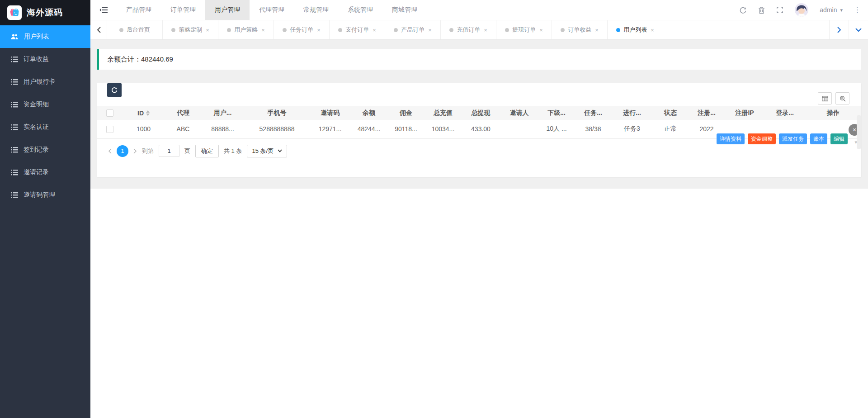  What do you see at coordinates (45, 172) in the screenshot?
I see `sidebar-item-invite-record: 邀请记录` at bounding box center [45, 172].